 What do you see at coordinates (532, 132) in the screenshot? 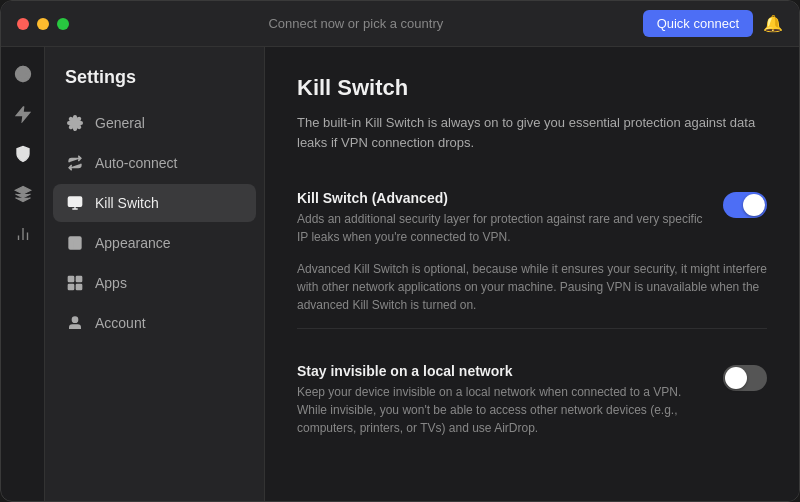
I see `page-subtitle: The built-in Kill Switch is always on to…` at bounding box center [532, 132].